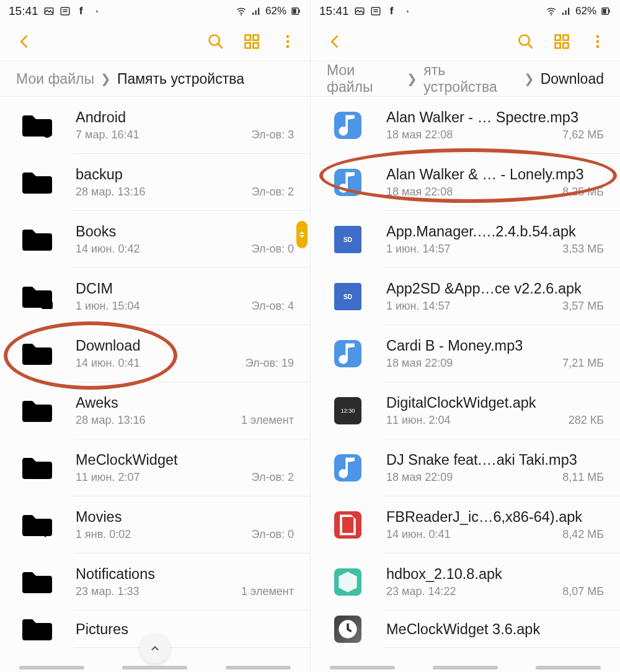 This screenshot has height=672, width=620. Describe the element at coordinates (583, 535) in the screenshot. I see `item-info: 8,42 МБ` at that location.